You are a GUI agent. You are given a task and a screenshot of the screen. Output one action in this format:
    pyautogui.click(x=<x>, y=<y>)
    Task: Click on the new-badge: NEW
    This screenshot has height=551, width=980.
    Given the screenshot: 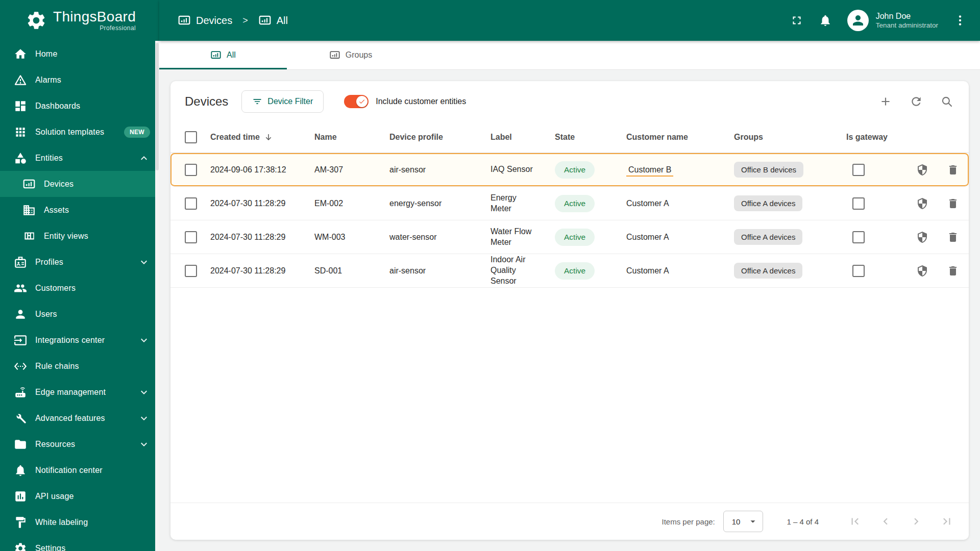 What is the action you would take?
    pyautogui.click(x=137, y=132)
    